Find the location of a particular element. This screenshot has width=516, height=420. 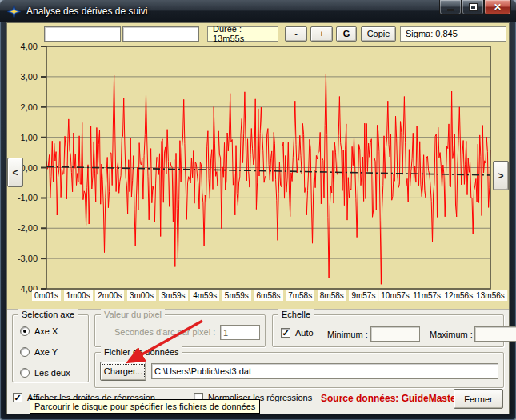

axis-option-axe-y: Axe Y is located at coordinates (38, 352).